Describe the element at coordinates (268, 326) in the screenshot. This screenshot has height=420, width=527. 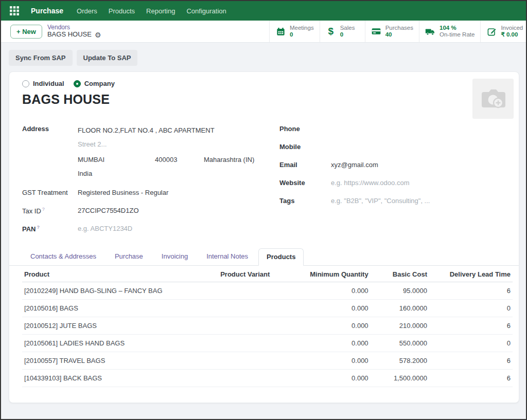
I see `table-row: [20100512] JUTE BAGS0.000210.00006` at that location.